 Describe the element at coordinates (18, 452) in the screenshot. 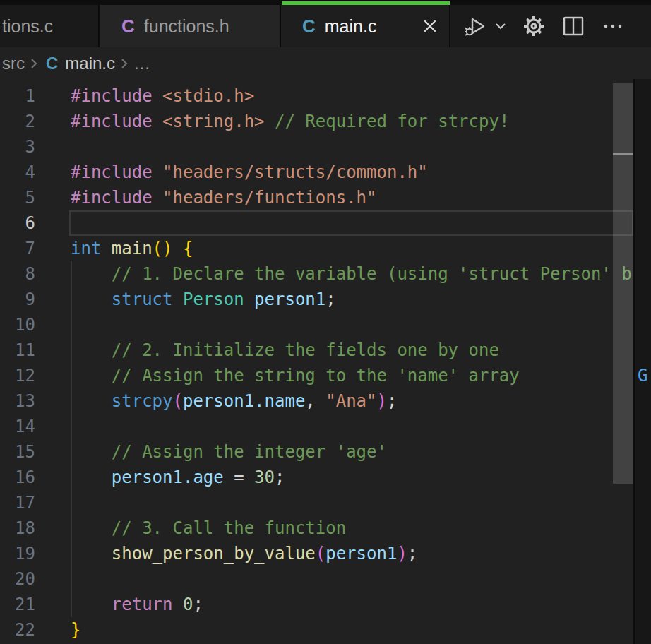

I see `line-number: 15` at that location.